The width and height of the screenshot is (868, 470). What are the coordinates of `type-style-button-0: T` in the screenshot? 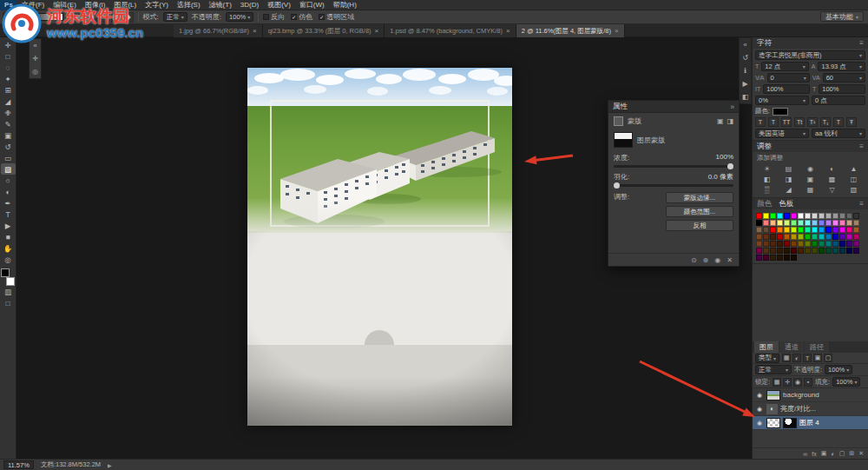 It's located at (760, 122).